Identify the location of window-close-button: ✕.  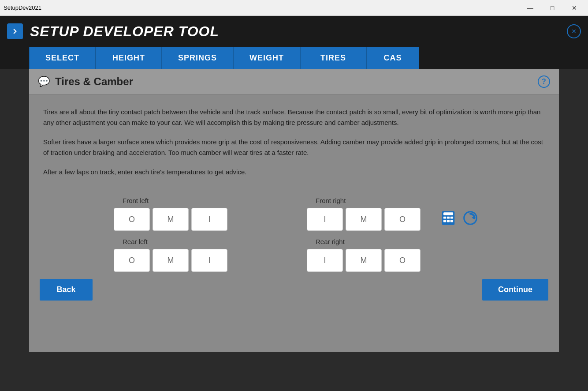
(574, 8).